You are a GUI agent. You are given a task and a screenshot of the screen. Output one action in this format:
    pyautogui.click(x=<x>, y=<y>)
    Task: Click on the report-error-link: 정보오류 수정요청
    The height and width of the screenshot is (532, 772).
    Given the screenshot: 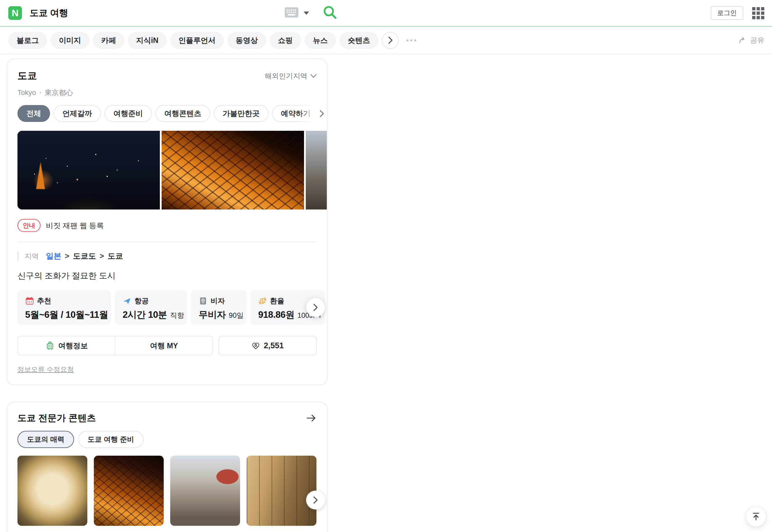 What is the action you would take?
    pyautogui.click(x=45, y=369)
    